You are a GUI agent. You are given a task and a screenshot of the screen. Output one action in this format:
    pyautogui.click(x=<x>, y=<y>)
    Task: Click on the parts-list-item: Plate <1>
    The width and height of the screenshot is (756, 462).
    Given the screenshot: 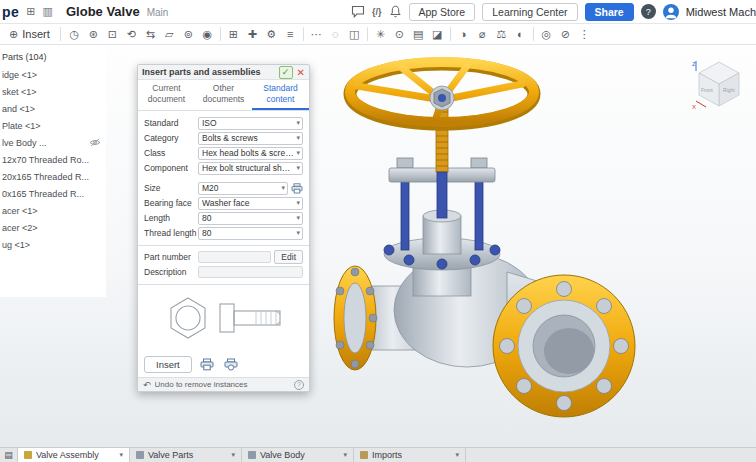 What is the action you would take?
    pyautogui.click(x=53, y=126)
    